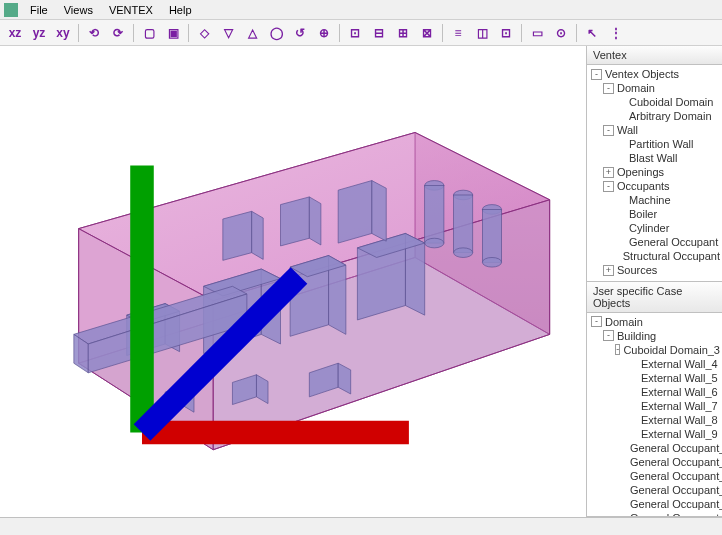 The width and height of the screenshot is (722, 535). I want to click on tree-item: Blast Wall, so click(654, 158).